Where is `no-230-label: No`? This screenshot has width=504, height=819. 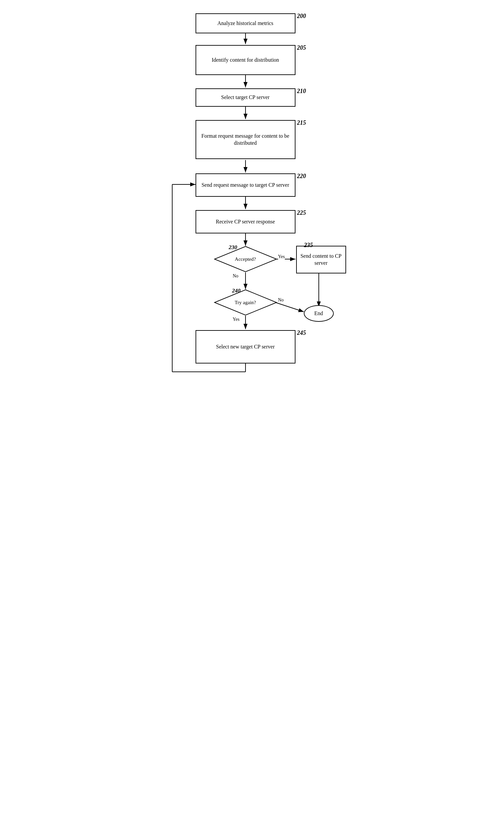
no-230-label: No is located at coordinates (236, 276).